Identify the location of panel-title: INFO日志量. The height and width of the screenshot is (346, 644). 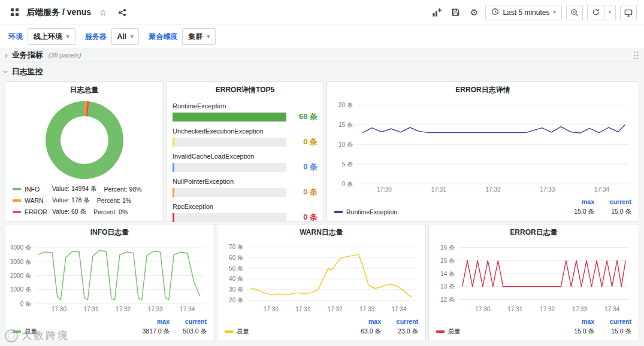
(110, 232).